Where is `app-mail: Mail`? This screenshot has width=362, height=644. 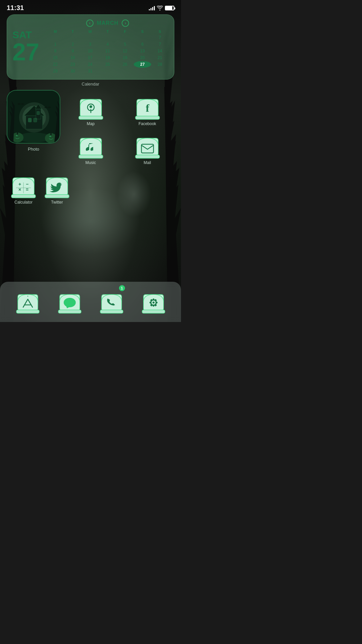 app-mail: Mail is located at coordinates (147, 147).